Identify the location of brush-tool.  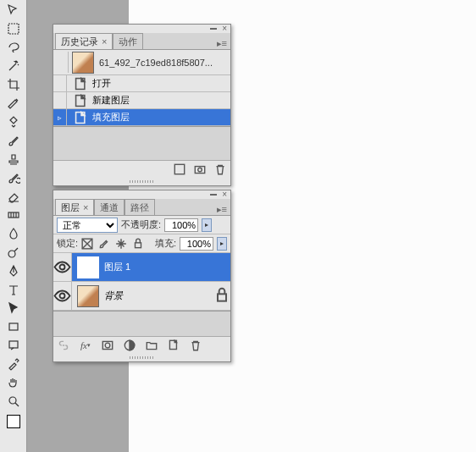
(14, 141).